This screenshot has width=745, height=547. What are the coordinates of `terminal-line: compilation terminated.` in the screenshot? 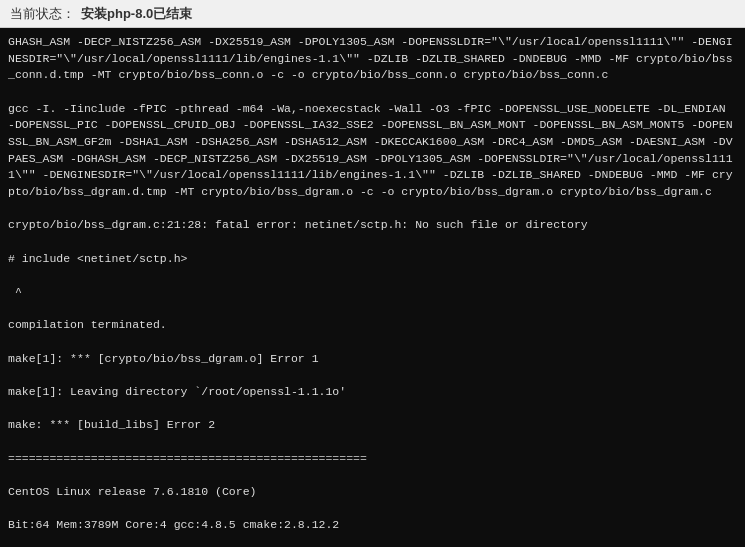 It's located at (372, 326).